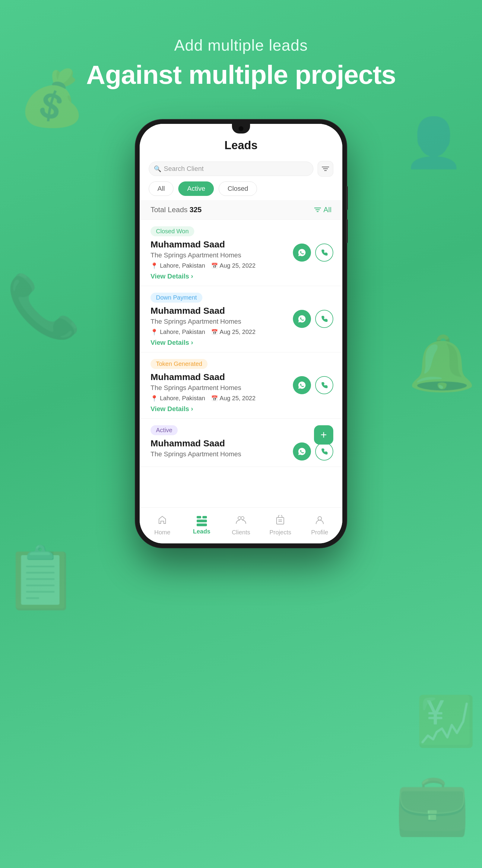 This screenshot has height=868, width=482. Describe the element at coordinates (237, 189) in the screenshot. I see `tab-closed: Closed` at that location.